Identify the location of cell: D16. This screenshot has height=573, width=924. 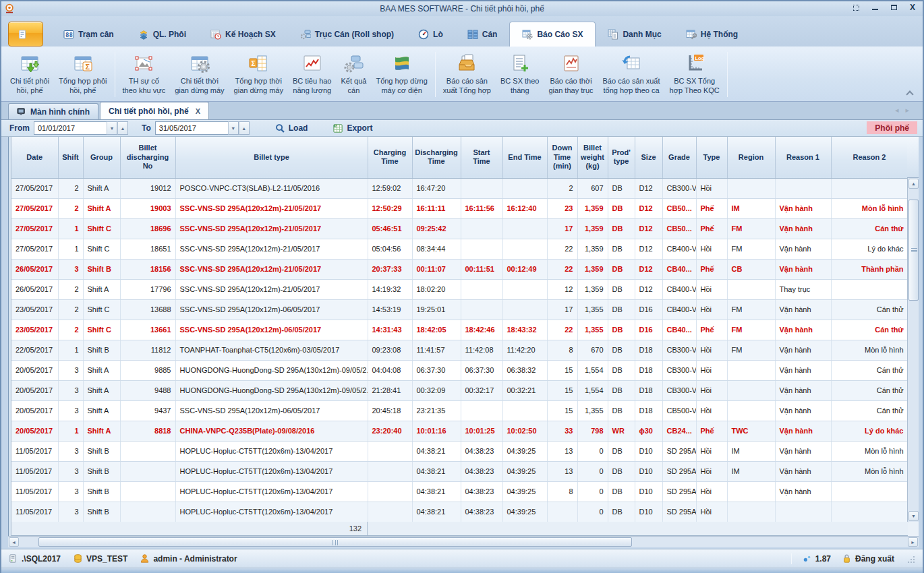
(649, 330).